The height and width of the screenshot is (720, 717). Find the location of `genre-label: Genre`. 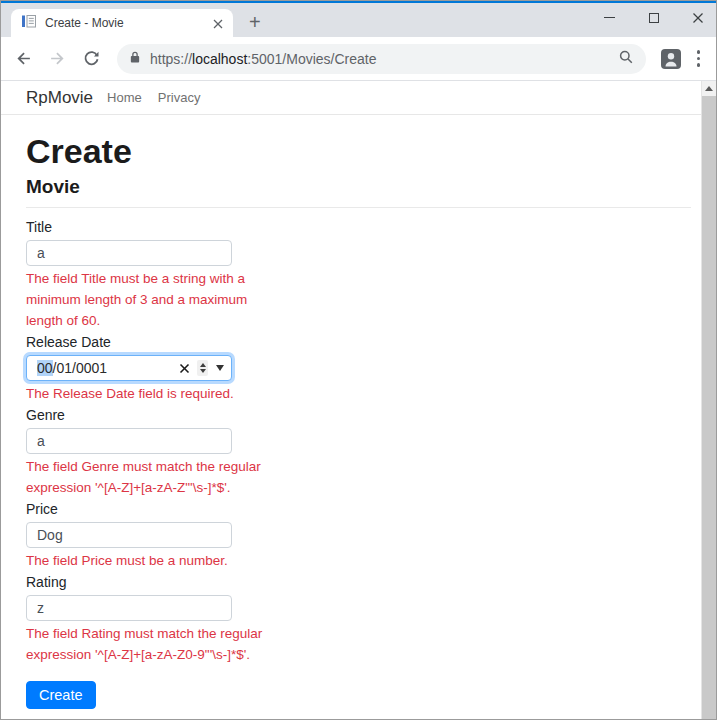

genre-label: Genre is located at coordinates (146, 415).